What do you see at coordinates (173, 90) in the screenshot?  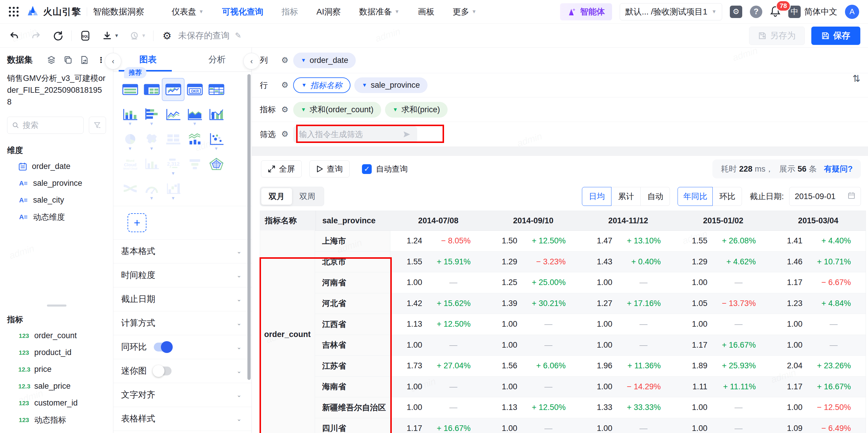 I see `chart-type-trendtable-icon` at bounding box center [173, 90].